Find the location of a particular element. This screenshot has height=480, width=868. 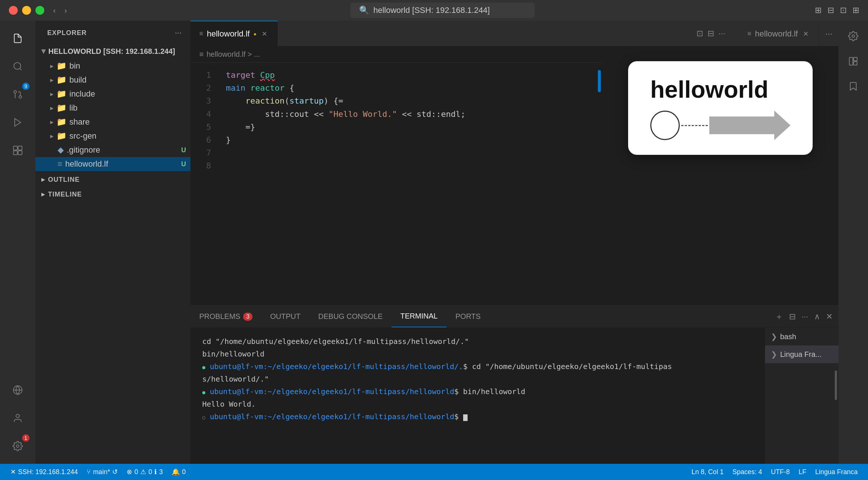

panels-icon: ⊡ is located at coordinates (843, 10).